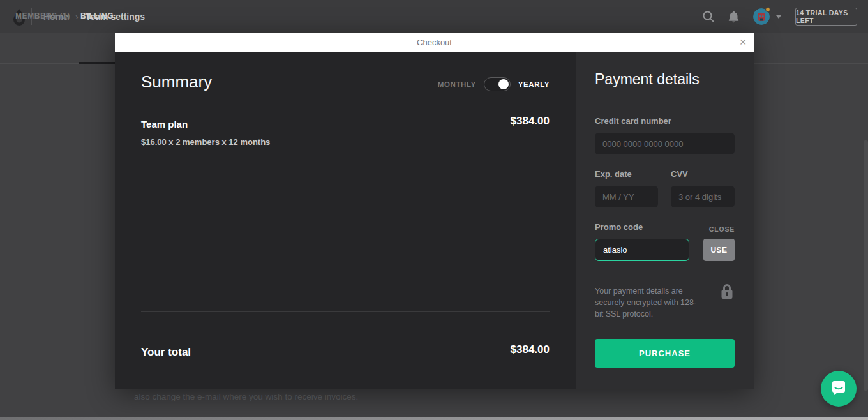  Describe the element at coordinates (722, 229) in the screenshot. I see `promo-close-link: CLOSE` at that location.